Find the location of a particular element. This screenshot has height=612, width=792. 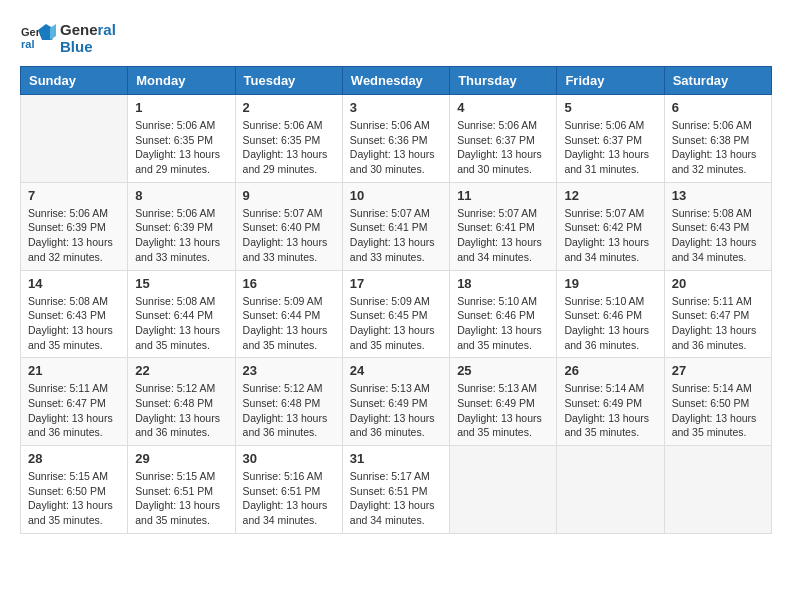

day-number: 30 is located at coordinates (289, 458).